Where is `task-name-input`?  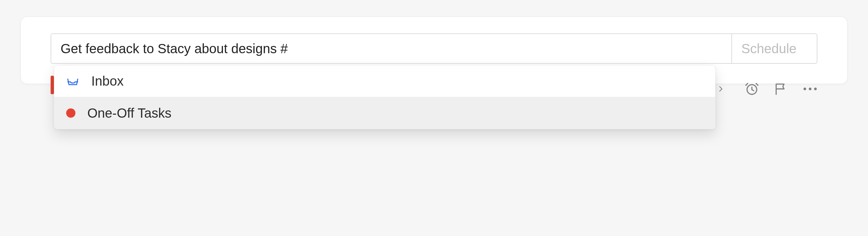 task-name-input is located at coordinates (391, 48).